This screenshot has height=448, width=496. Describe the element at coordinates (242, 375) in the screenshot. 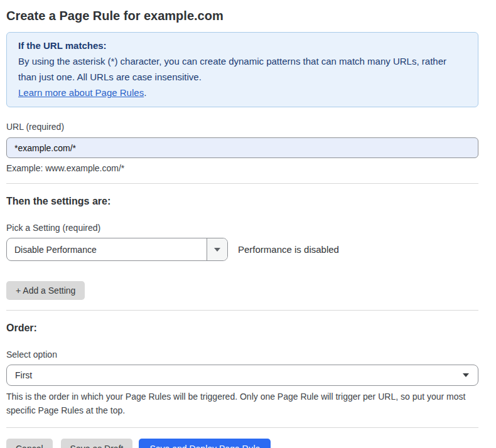

I see `order-select: First` at that location.